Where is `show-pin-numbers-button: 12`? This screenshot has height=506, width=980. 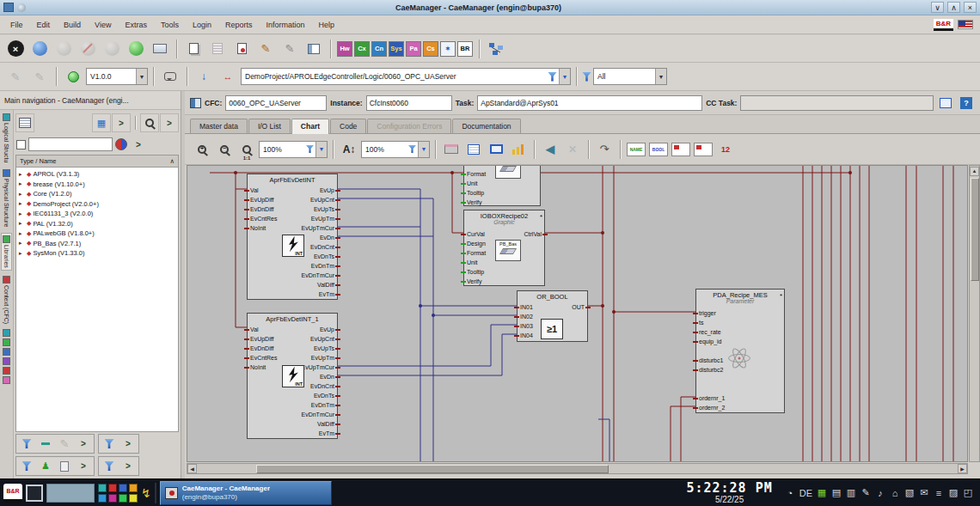
show-pin-numbers-button: 12 is located at coordinates (726, 149).